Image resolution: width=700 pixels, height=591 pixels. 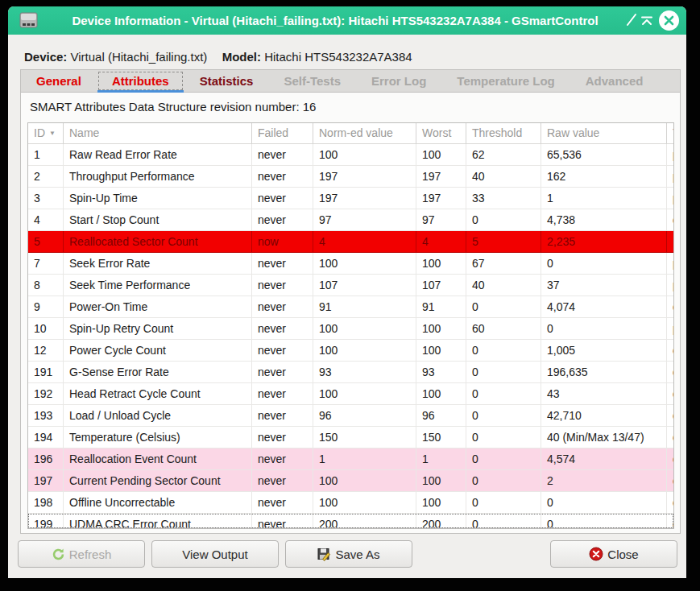 What do you see at coordinates (351, 198) in the screenshot?
I see `attribute-row-3: 3Spin-Up Timenever197197331pre-failure` at bounding box center [351, 198].